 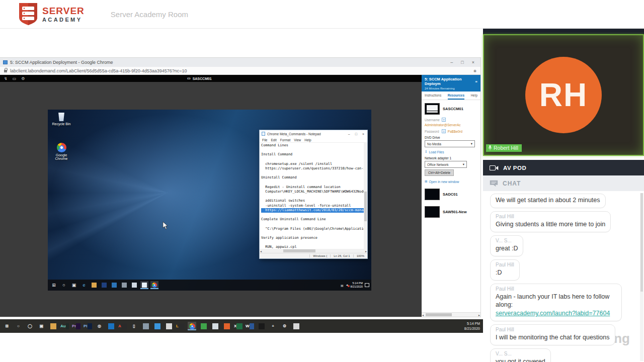 What do you see at coordinates (64, 326) in the screenshot?
I see `audition-icon: Au` at bounding box center [64, 326].